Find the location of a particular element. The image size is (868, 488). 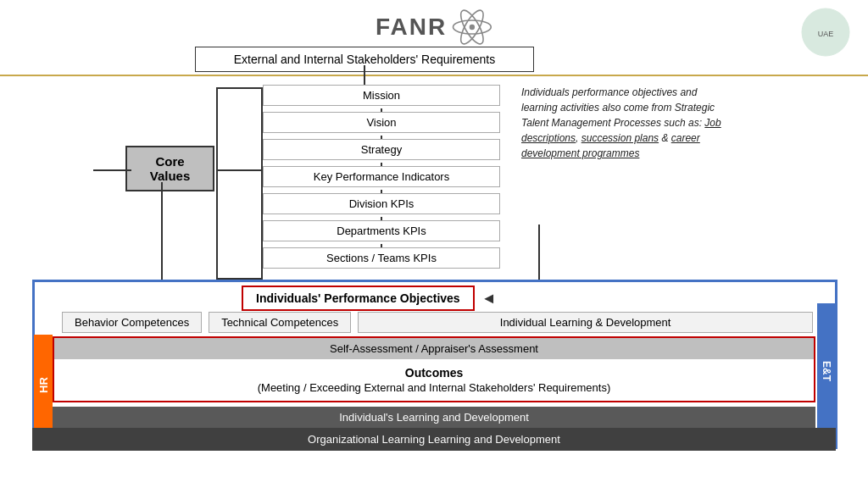

fanr-logo: FANR is located at coordinates (434, 27).